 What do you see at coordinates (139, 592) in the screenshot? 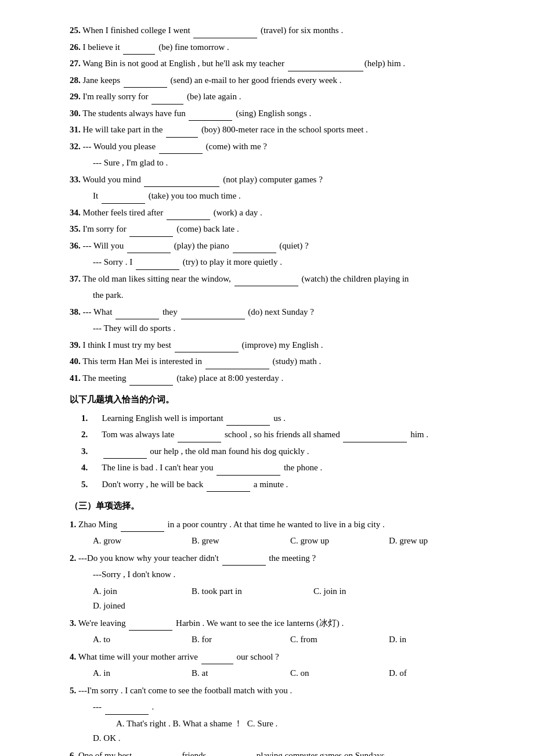
I see `mc-q2-optA: A. join` at bounding box center [139, 592].